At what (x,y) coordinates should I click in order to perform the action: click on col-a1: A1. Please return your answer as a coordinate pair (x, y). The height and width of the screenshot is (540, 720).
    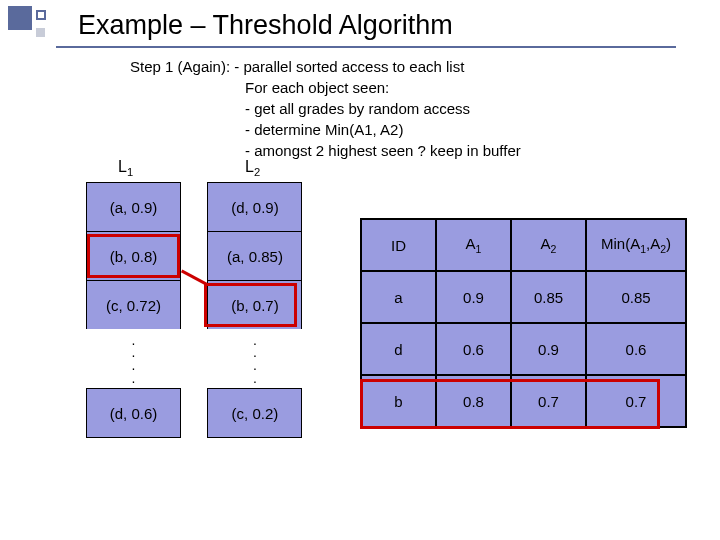
    Looking at the image, I should click on (474, 245).